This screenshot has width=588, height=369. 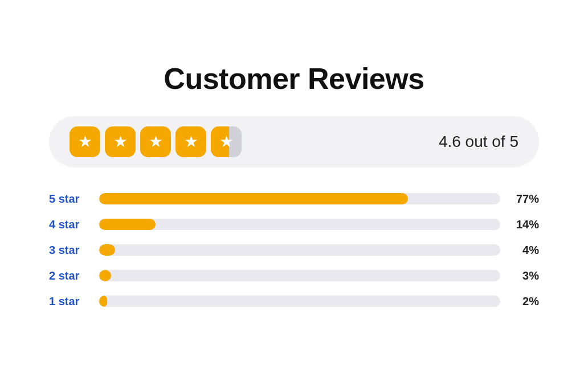 What do you see at coordinates (294, 251) in the screenshot?
I see `bar-row-3: 3 star4%` at bounding box center [294, 251].